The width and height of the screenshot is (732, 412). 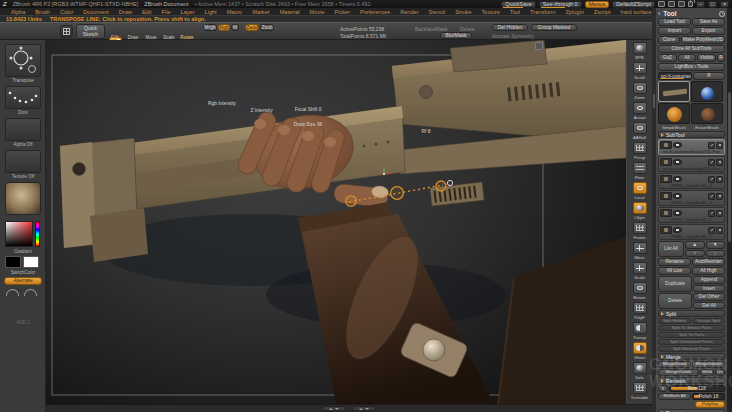 What do you see at coordinates (66, 12) in the screenshot?
I see `menu-color: Color` at bounding box center [66, 12].